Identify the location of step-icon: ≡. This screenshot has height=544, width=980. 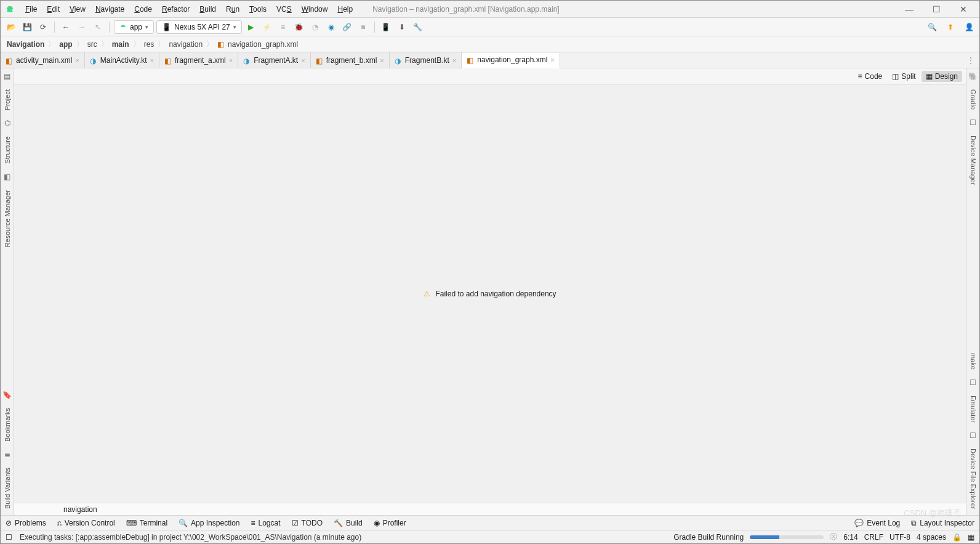
(283, 27).